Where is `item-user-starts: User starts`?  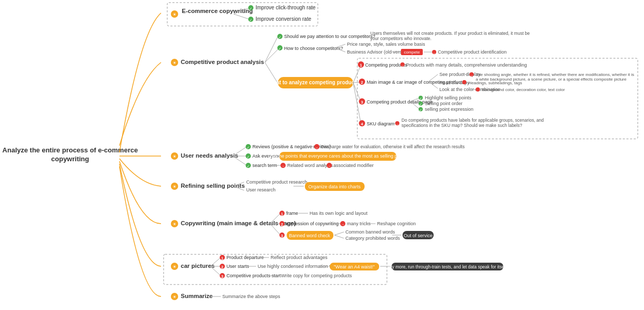
item-user-starts: User starts is located at coordinates (238, 266).